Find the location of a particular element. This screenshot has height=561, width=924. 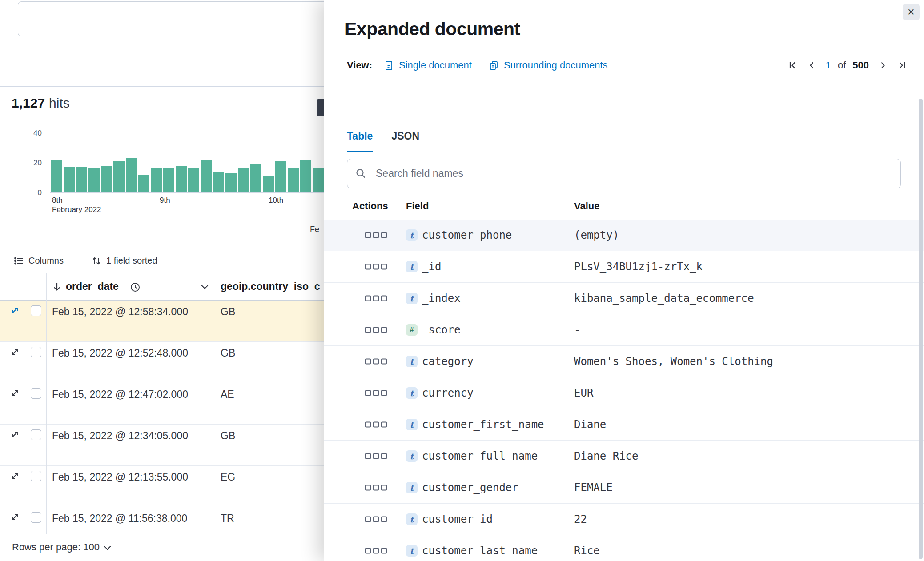

single-document-link: Single document is located at coordinates (428, 65).